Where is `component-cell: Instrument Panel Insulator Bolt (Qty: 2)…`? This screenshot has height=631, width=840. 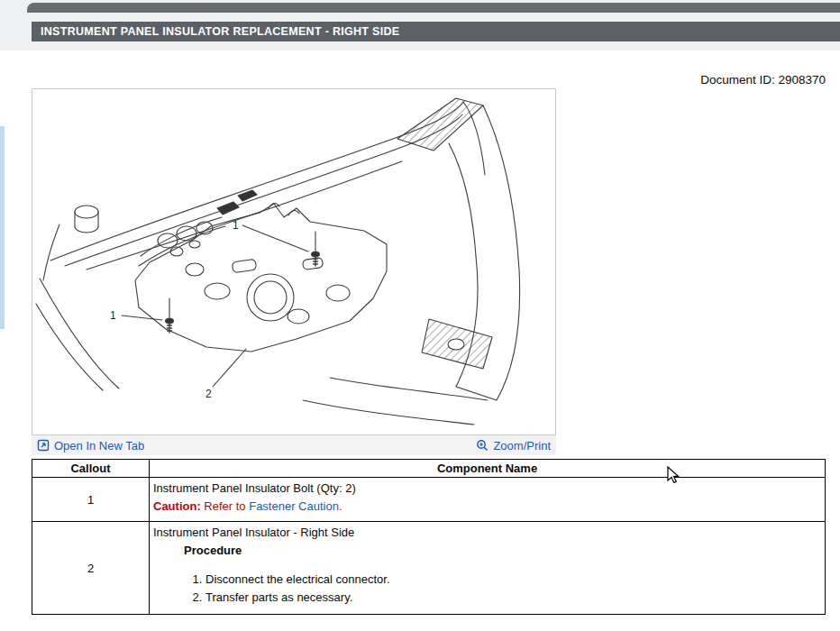
component-cell: Instrument Panel Insulator Bolt (Qty: 2)… is located at coordinates (488, 499).